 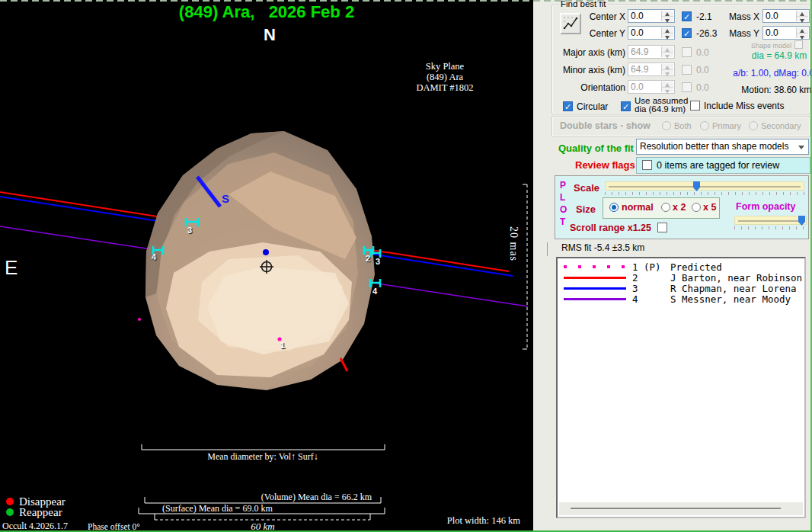 I want to click on reappear-label: Reappear, so click(x=41, y=512).